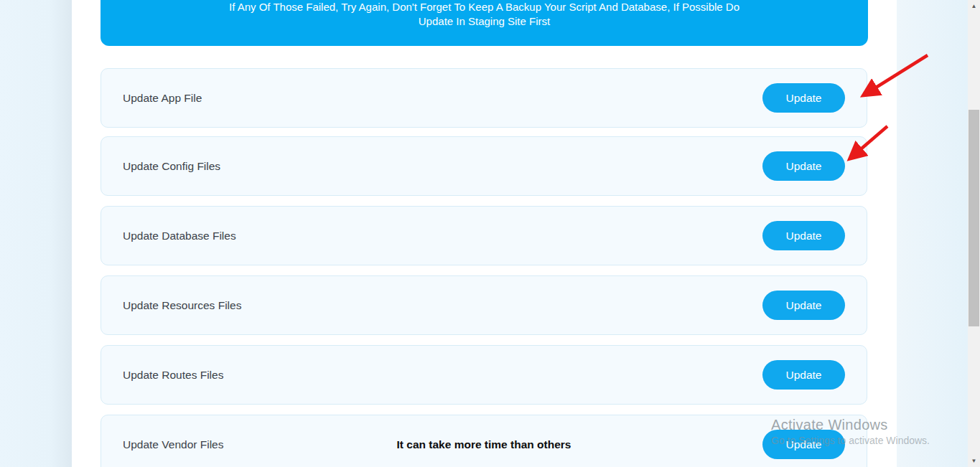  Describe the element at coordinates (485, 14) in the screenshot. I see `notice-banner-text: If Any Of Those Failed, Try Again, Don't…` at that location.